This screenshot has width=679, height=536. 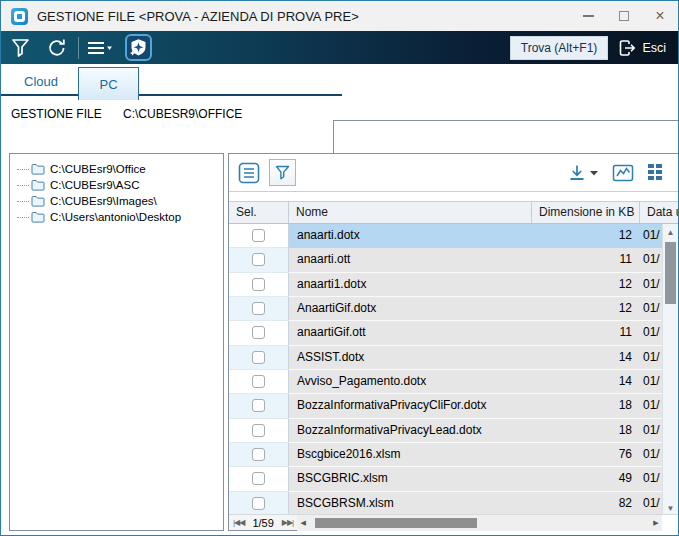 I want to click on scroll-right-arrow: ▶, so click(x=656, y=523).